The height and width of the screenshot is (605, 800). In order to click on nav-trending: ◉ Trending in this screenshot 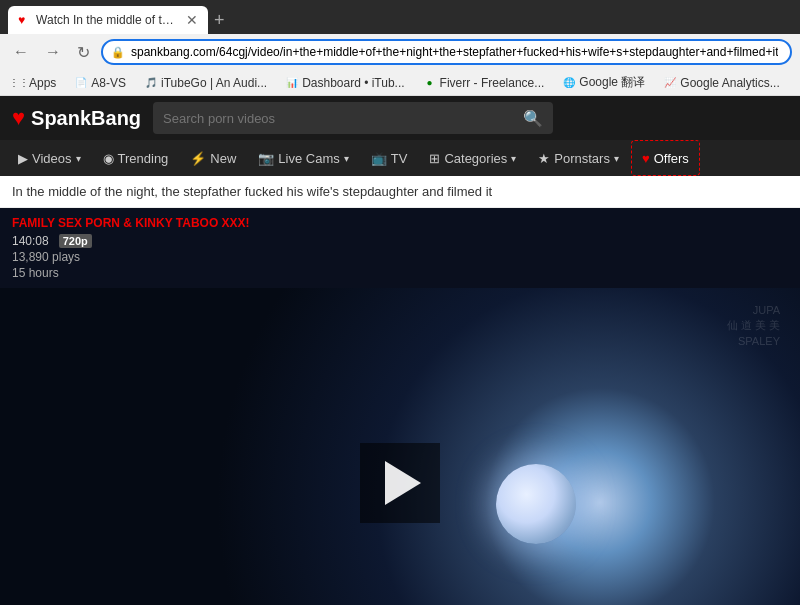, I will do `click(136, 158)`.